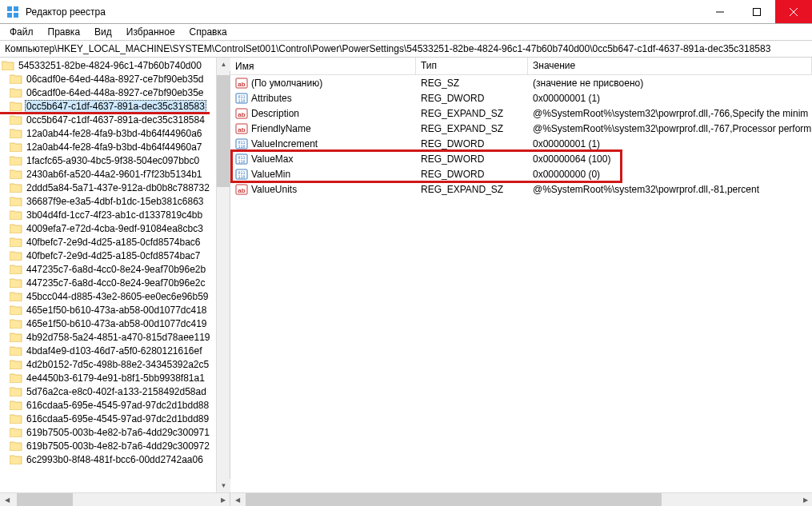 Image resolution: width=812 pixels, height=506 pixels. I want to click on col-type-header: Тип, so click(472, 66).